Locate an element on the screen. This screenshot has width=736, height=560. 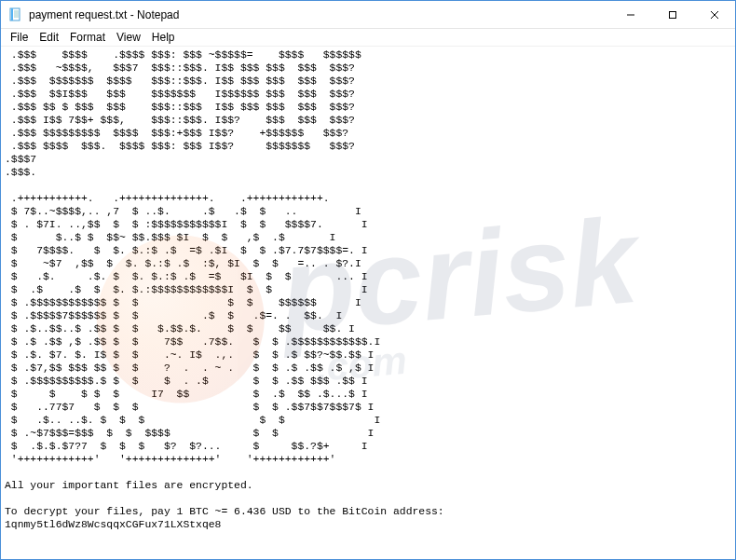
menu-edit: Edit is located at coordinates (48, 37).